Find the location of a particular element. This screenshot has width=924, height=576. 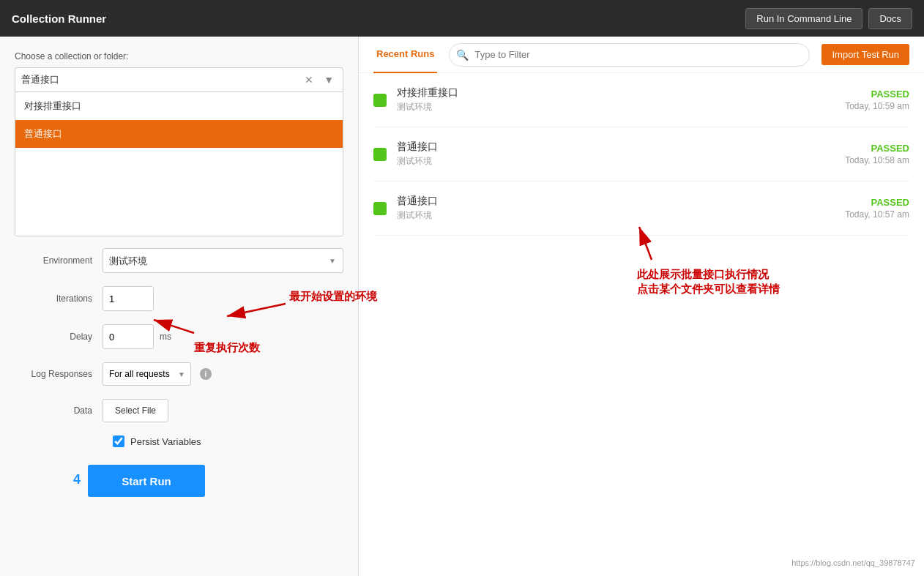

log-info-icon: i is located at coordinates (206, 374).